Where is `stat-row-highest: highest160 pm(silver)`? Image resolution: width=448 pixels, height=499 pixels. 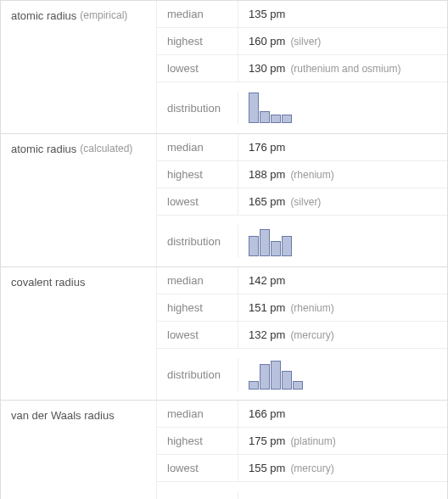 stat-row-highest: highest160 pm(silver) is located at coordinates (302, 42).